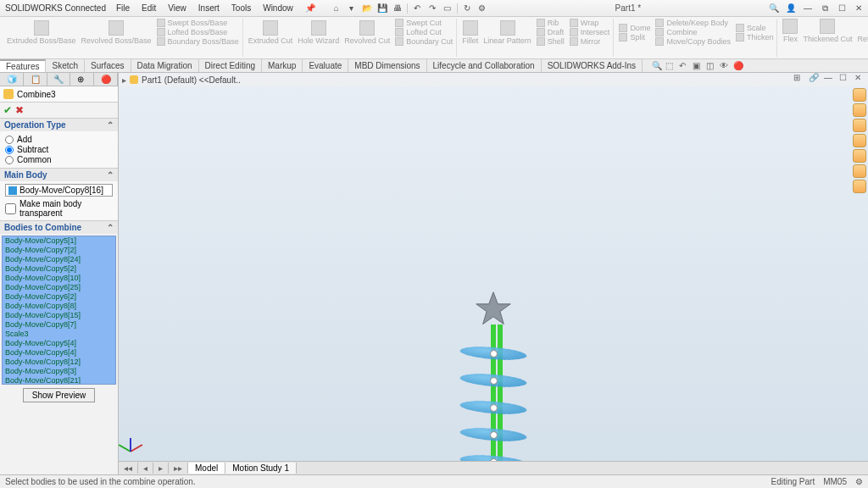 The width and height of the screenshot is (868, 488). Describe the element at coordinates (65, 66) in the screenshot. I see `tab-sketch: Sketch` at that location.